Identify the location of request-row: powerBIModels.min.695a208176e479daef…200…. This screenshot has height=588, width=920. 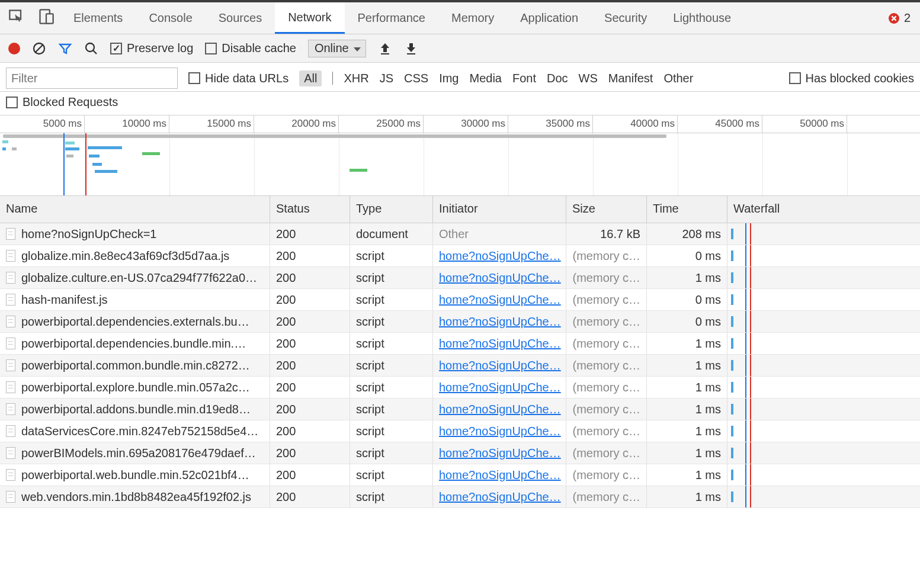
(460, 454).